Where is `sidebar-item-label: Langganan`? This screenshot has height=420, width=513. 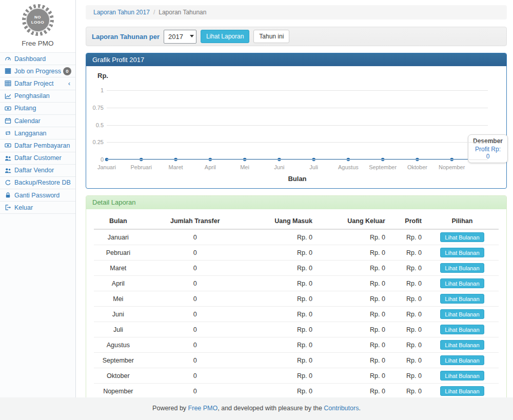 sidebar-item-label: Langganan is located at coordinates (43, 133).